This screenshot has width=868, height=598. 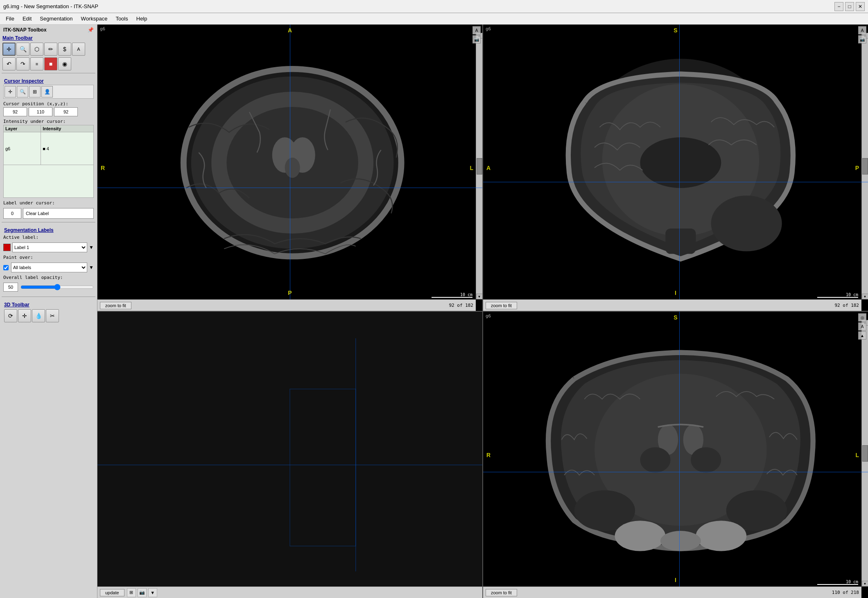 I want to click on tool-color-wheel: ◉, so click(x=65, y=64).